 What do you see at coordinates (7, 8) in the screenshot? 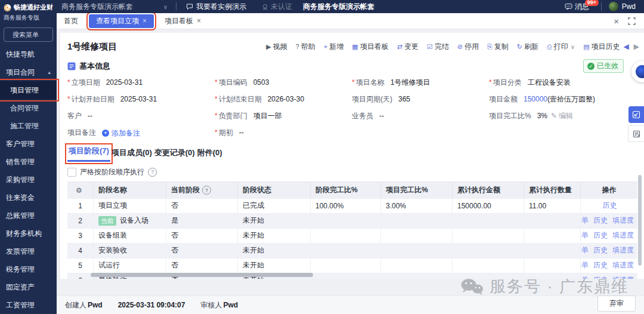
I see `brand-logo-icon` at bounding box center [7, 8].